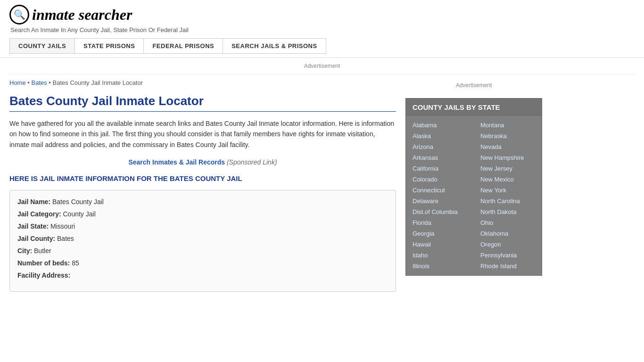 The width and height of the screenshot is (644, 362). Describe the element at coordinates (440, 222) in the screenshot. I see `state-link: Florida` at that location.